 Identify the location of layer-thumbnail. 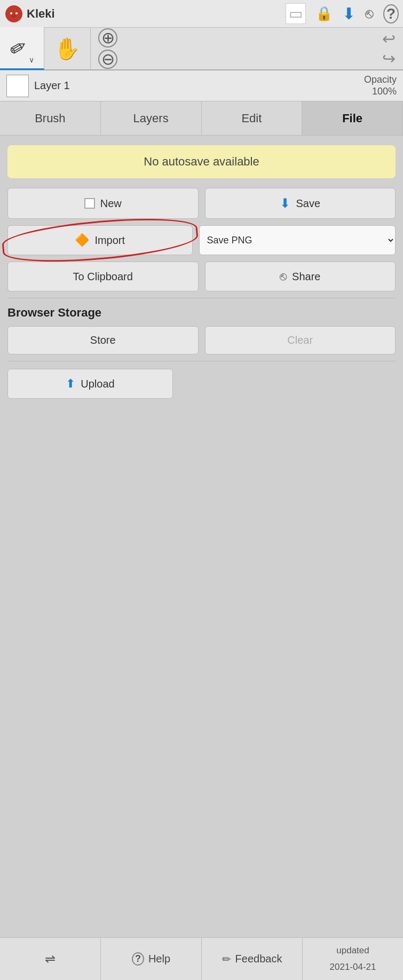
(18, 86).